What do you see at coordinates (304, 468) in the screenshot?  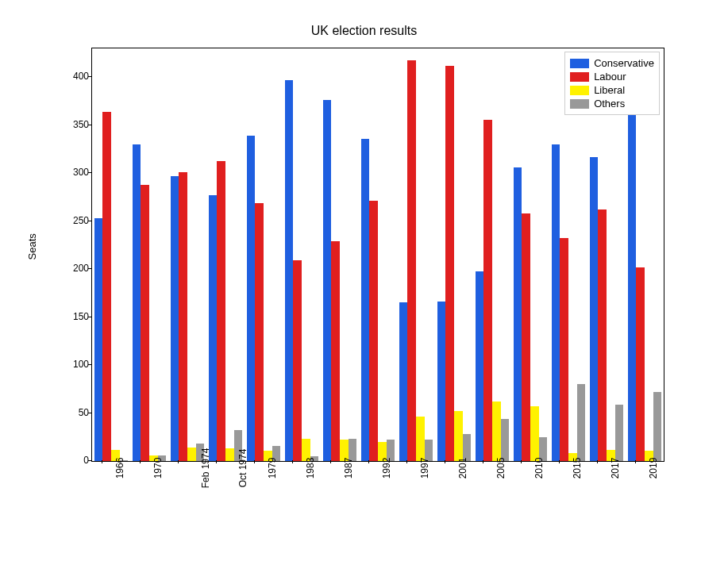 I see `x-tick-label: 1983` at bounding box center [304, 468].